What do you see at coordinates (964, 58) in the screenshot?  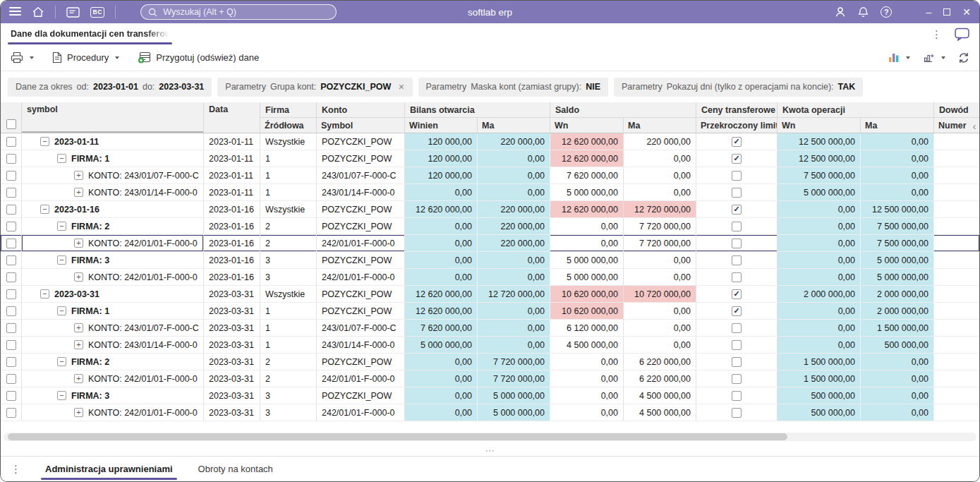 I see `refresh-button` at bounding box center [964, 58].